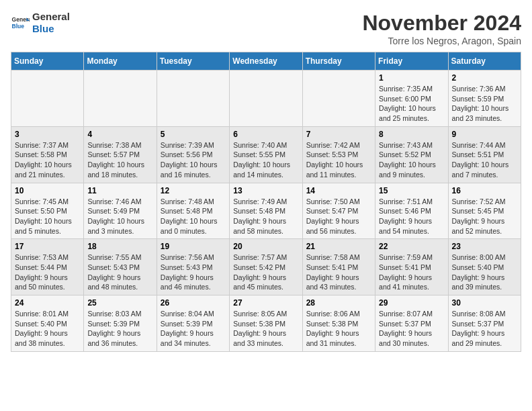 Image resolution: width=532 pixels, height=411 pixels. What do you see at coordinates (411, 303) in the screenshot?
I see `day-number: 29` at bounding box center [411, 303].